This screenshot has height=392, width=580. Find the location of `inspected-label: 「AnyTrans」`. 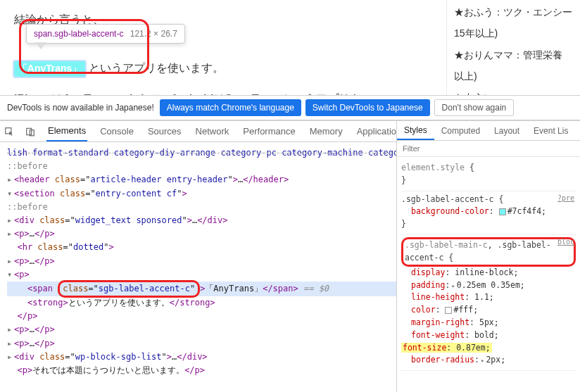

inspected-label: 「AnyTrans」 is located at coordinates (49, 69).